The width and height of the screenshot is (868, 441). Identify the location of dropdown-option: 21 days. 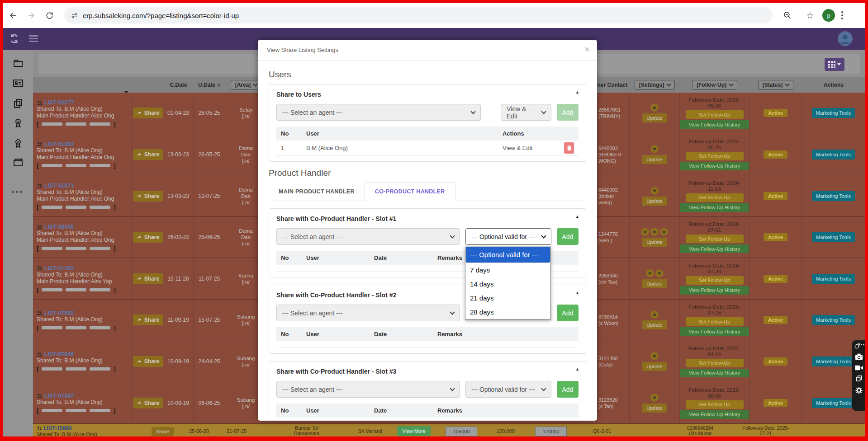
(508, 298).